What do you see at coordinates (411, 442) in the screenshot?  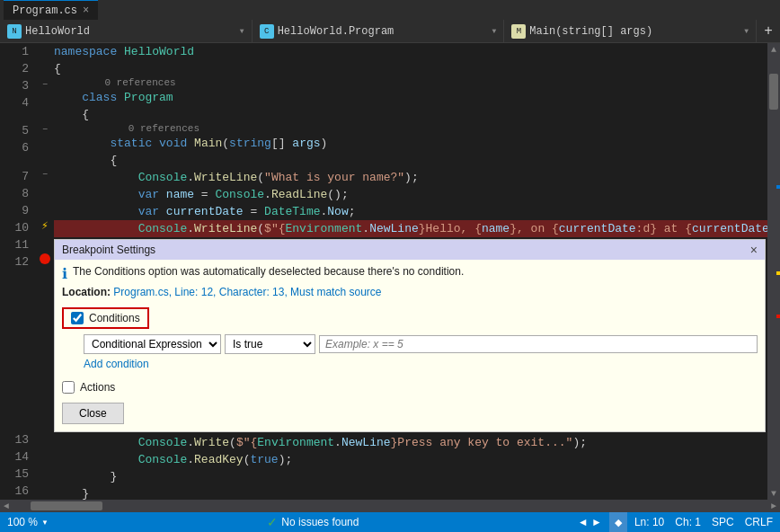 I see `code-line-13: Console.Write($"{Environment.NewLine}Pre…` at bounding box center [411, 442].